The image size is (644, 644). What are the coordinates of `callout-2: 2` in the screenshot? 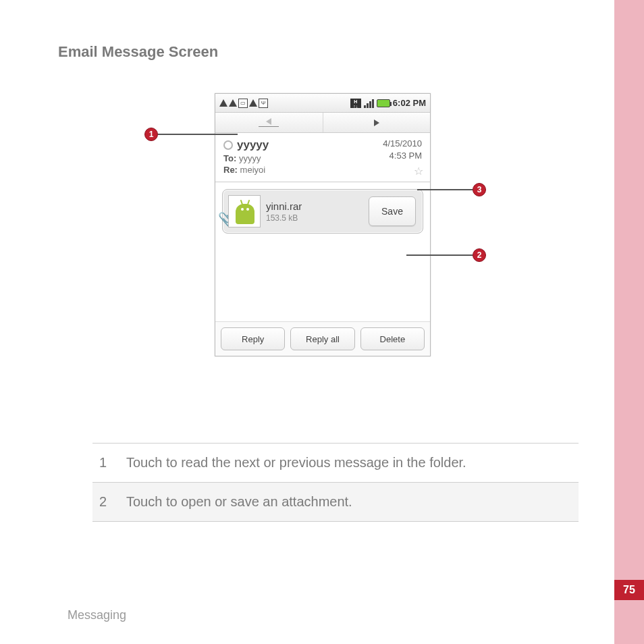 It's located at (479, 255).